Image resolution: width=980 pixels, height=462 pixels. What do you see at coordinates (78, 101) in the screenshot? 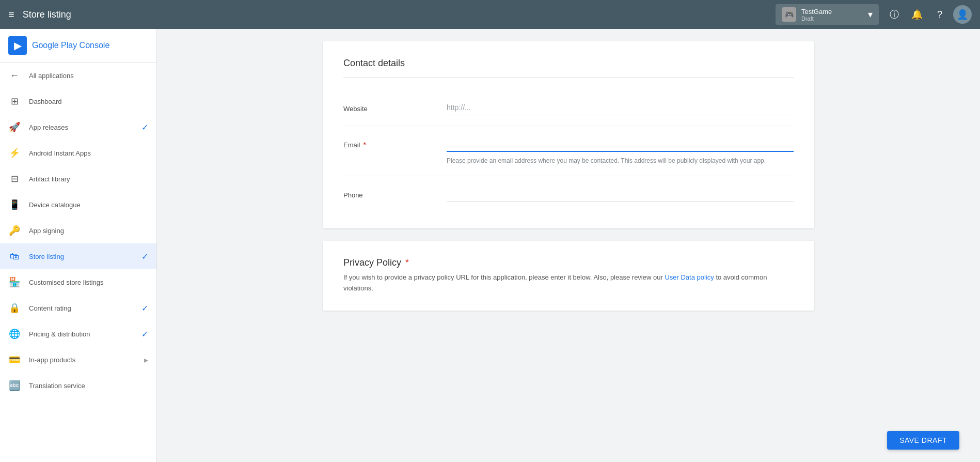
I see `sidebar-item-dashboard: ⊞Dashboard` at bounding box center [78, 101].